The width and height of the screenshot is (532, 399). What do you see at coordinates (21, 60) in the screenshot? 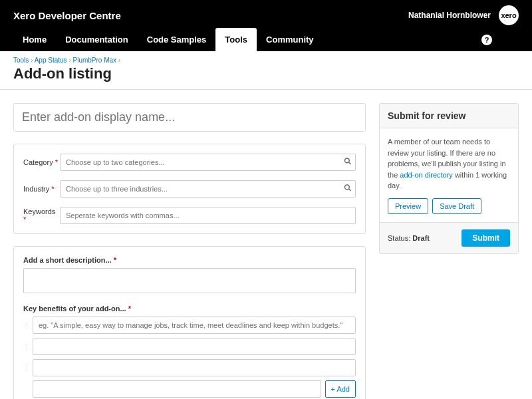
I see `breadcrumb-tools: Tools` at bounding box center [21, 60].